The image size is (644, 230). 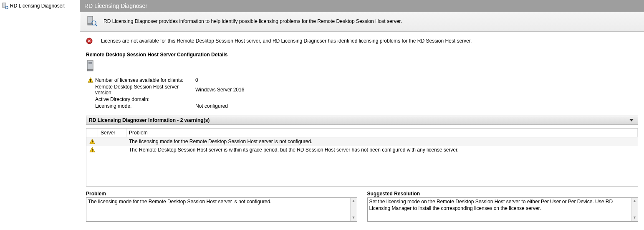 What do you see at coordinates (116, 6) in the screenshot?
I see `title-text: RD Licensing Diagnoser` at bounding box center [116, 6].